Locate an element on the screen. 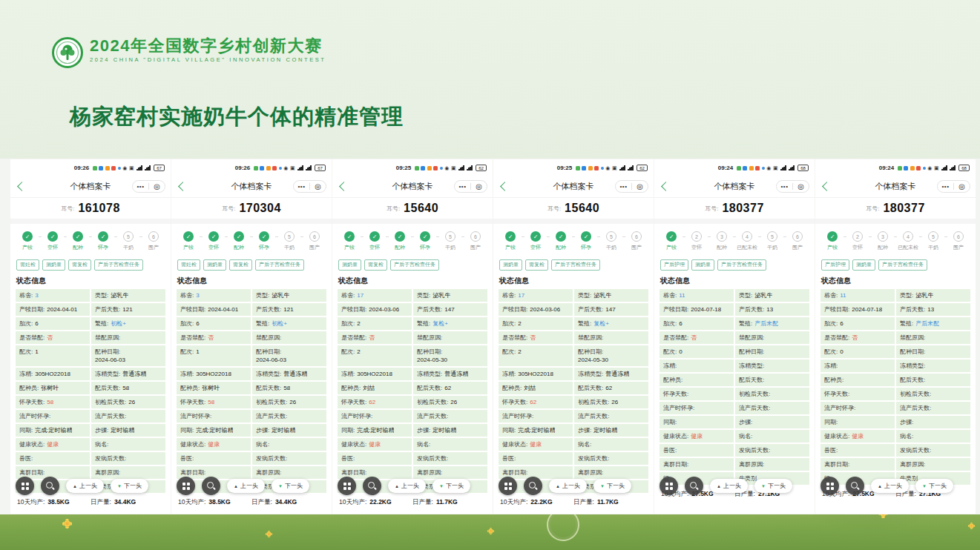 The width and height of the screenshot is (980, 550). info-cell: 离群日期: is located at coordinates (697, 464).